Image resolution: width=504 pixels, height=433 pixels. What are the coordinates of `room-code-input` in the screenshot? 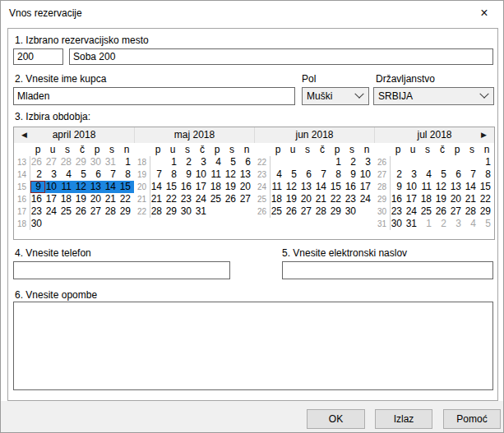 It's located at (38, 57).